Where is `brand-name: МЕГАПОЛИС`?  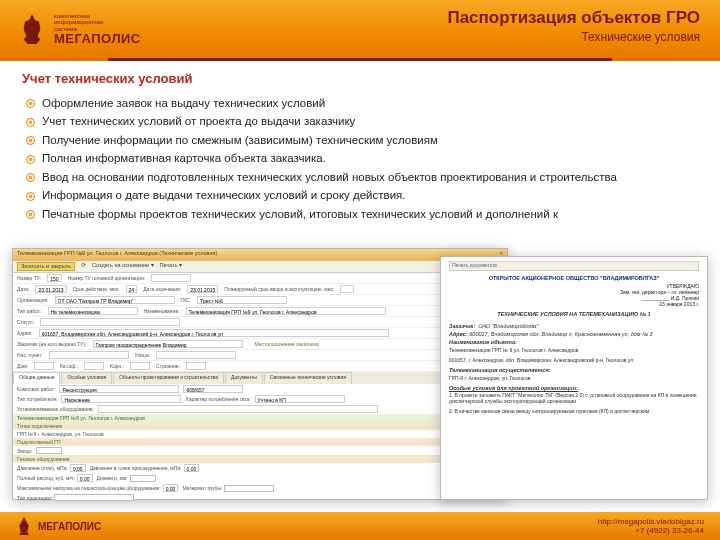
brand-name: МЕГАПОЛИС is located at coordinates (98, 38).